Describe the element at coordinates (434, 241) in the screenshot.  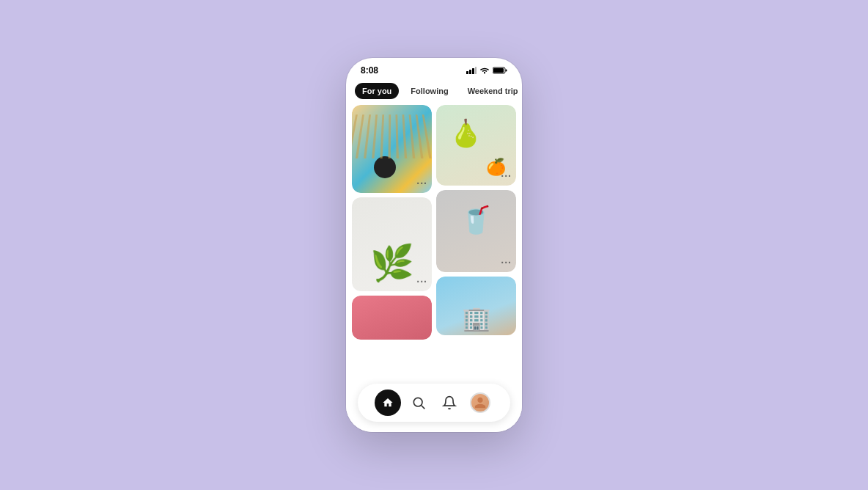
I see `feed-wrapper: ··· ··· ···` at that location.